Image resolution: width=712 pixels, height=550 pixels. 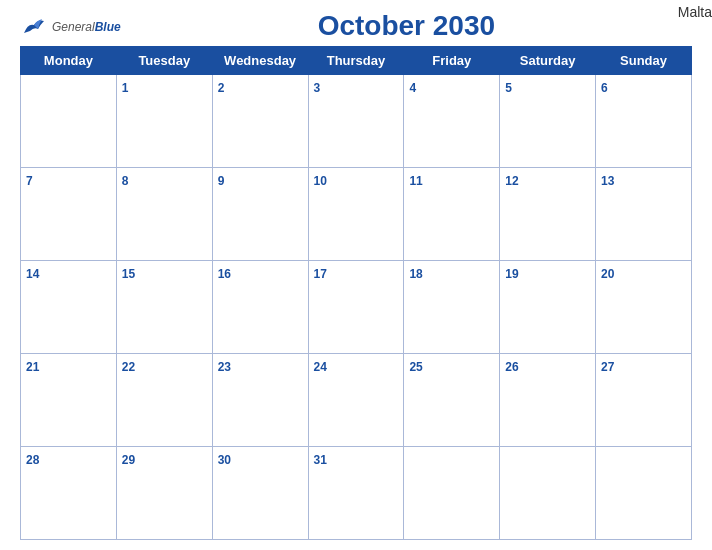 What do you see at coordinates (644, 61) in the screenshot?
I see `col-sunday: Sunday` at bounding box center [644, 61].